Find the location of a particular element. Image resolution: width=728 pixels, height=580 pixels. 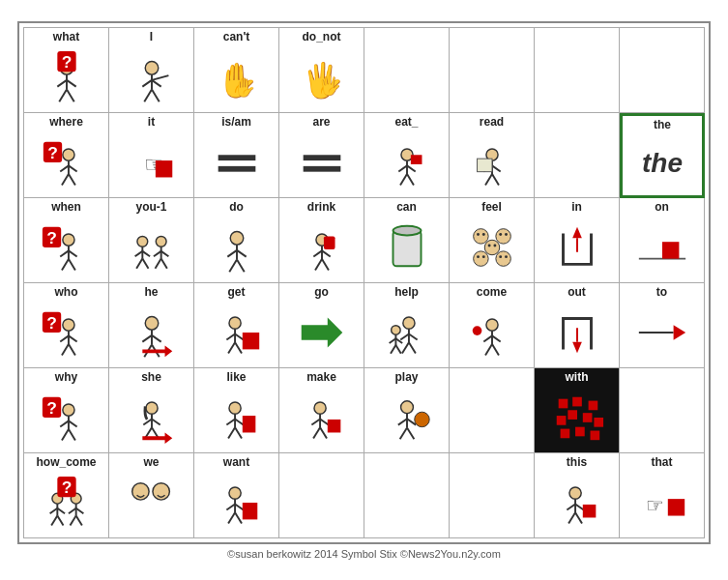

cell-that: that☞ is located at coordinates (662, 496).